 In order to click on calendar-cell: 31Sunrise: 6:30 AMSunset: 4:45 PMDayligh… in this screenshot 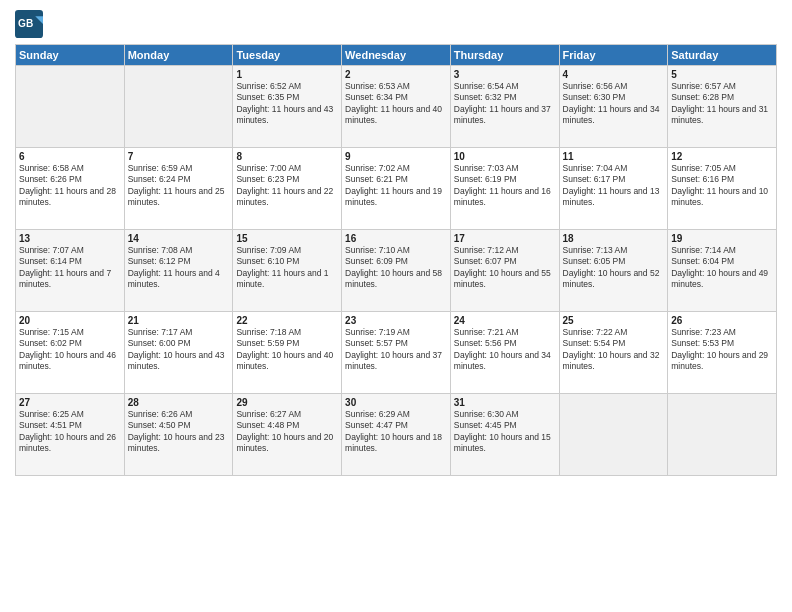, I will do `click(504, 435)`.